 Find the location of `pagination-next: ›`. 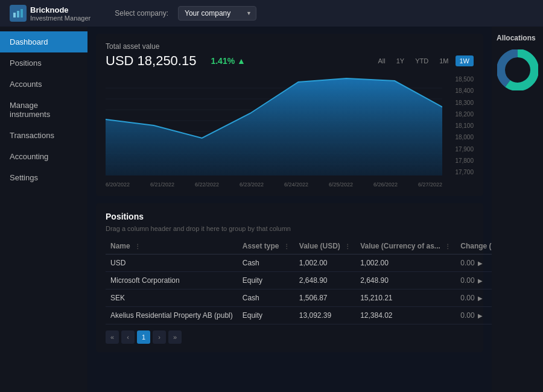

pagination-next: › is located at coordinates (159, 337).